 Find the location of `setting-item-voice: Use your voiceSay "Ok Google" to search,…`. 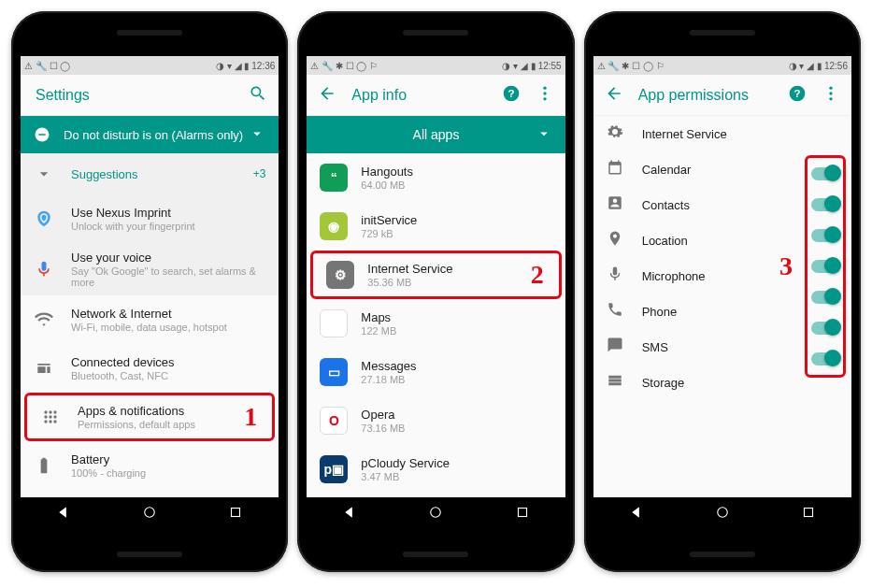

setting-item-voice: Use your voiceSay "Ok Google" to search,… is located at coordinates (150, 269).